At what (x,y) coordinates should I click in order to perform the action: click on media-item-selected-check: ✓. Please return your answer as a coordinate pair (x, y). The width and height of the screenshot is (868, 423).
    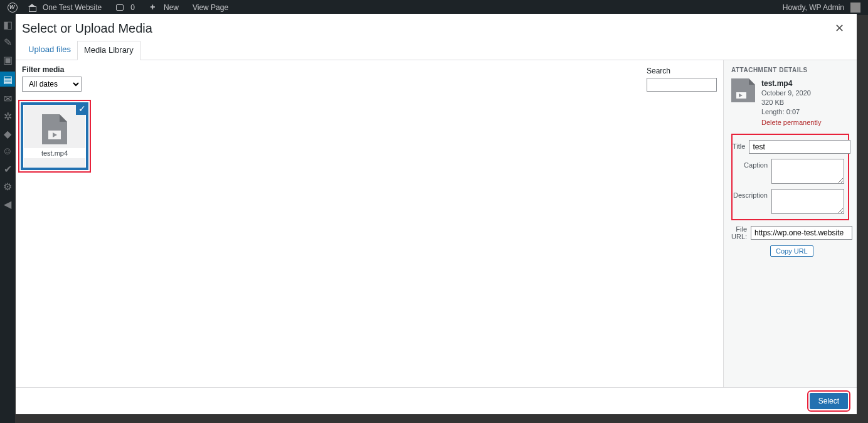
    Looking at the image, I should click on (82, 109).